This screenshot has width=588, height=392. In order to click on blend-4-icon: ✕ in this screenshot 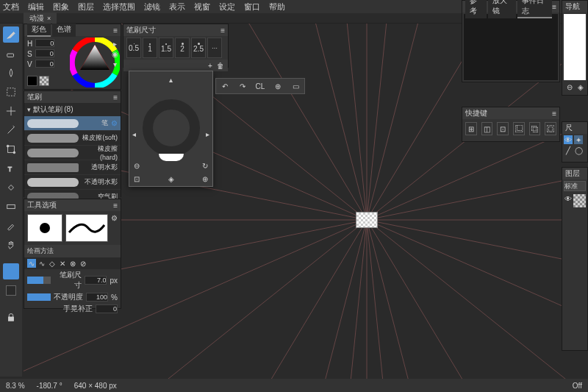, I will do `click(62, 263)`.